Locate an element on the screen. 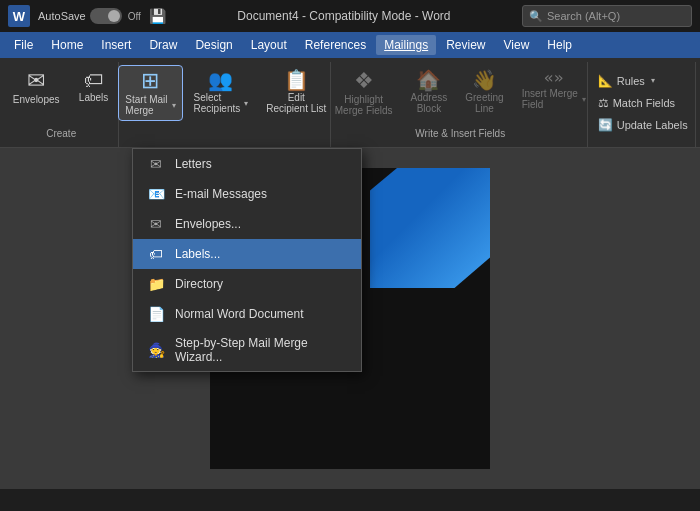 This screenshot has width=700, height=511. dropdown-item-normal-word-document: 📄 Normal Word Document is located at coordinates (247, 314).